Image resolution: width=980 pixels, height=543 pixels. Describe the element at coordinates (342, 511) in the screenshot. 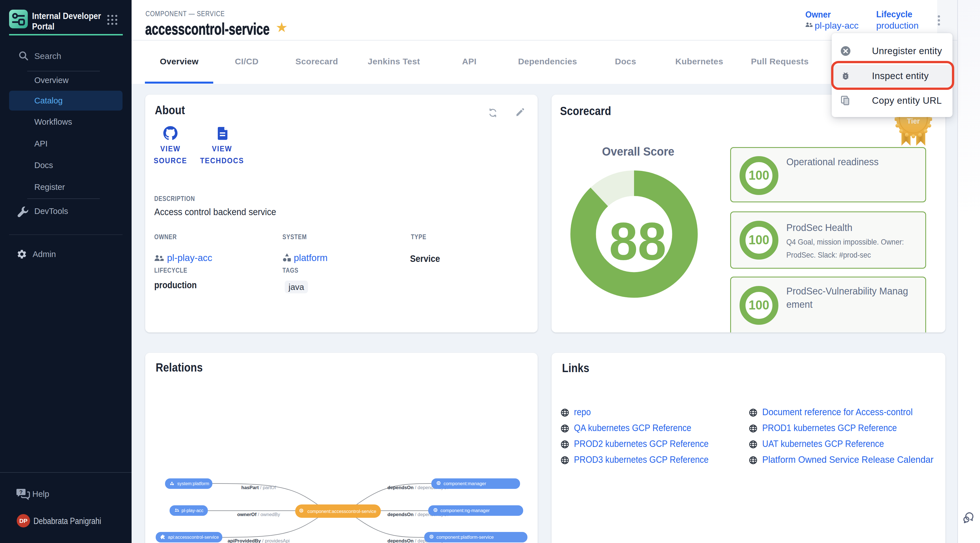

I see `svg-text:component:accesscontrol-servic: component:accesscontrol-service` at that location.